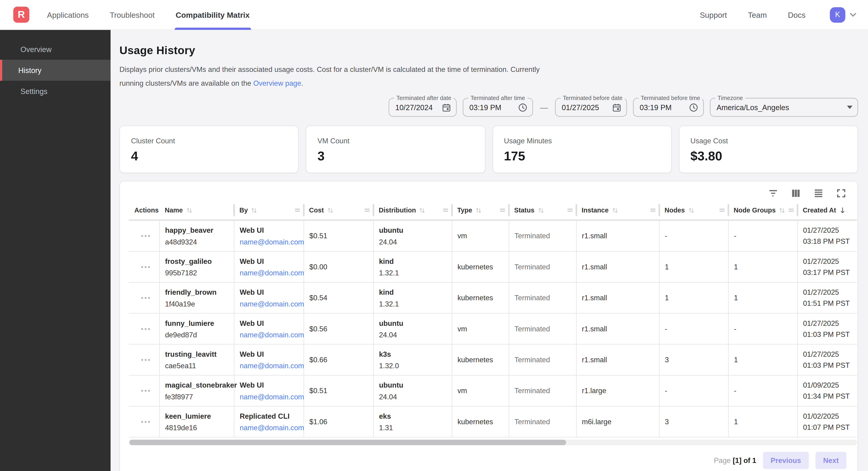 Image resolution: width=868 pixels, height=471 pixels. I want to click on nav-tab-troubleshoot: Troubleshoot, so click(132, 15).